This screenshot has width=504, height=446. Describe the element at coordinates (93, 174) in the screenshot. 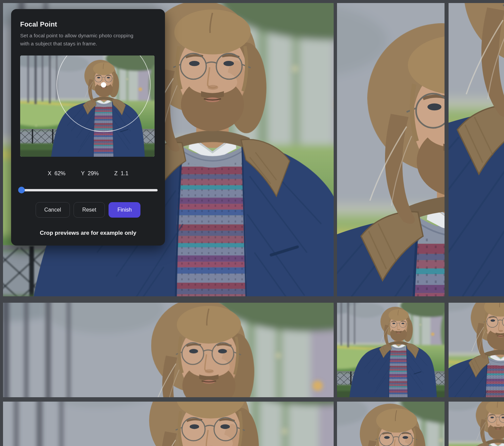

I see `readout-y-value: 29%` at that location.